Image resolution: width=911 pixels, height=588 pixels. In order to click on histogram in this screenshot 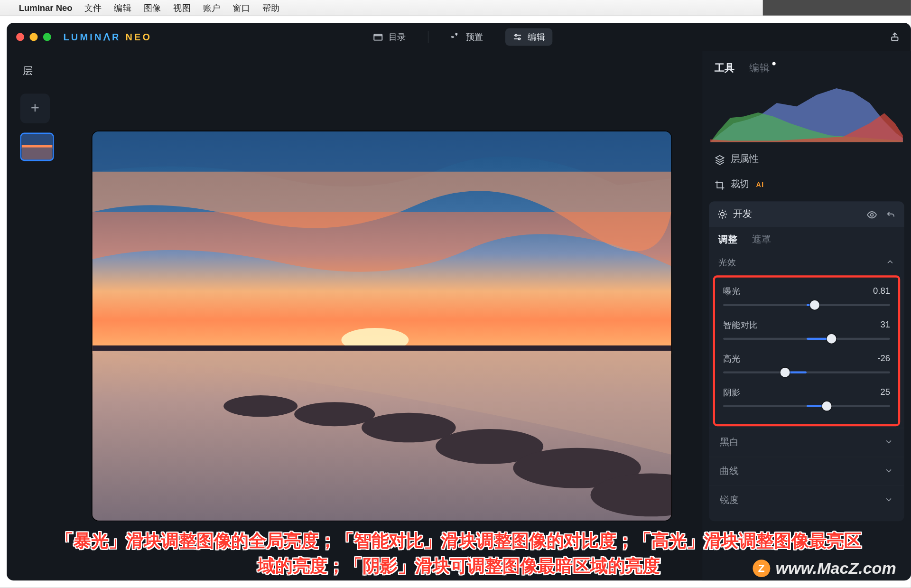, I will do `click(807, 113)`.